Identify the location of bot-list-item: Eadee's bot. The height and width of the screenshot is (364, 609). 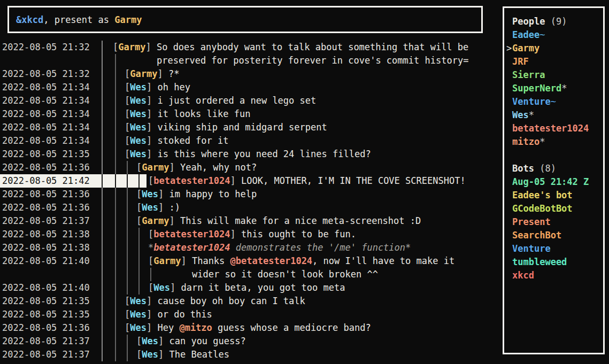
(555, 196).